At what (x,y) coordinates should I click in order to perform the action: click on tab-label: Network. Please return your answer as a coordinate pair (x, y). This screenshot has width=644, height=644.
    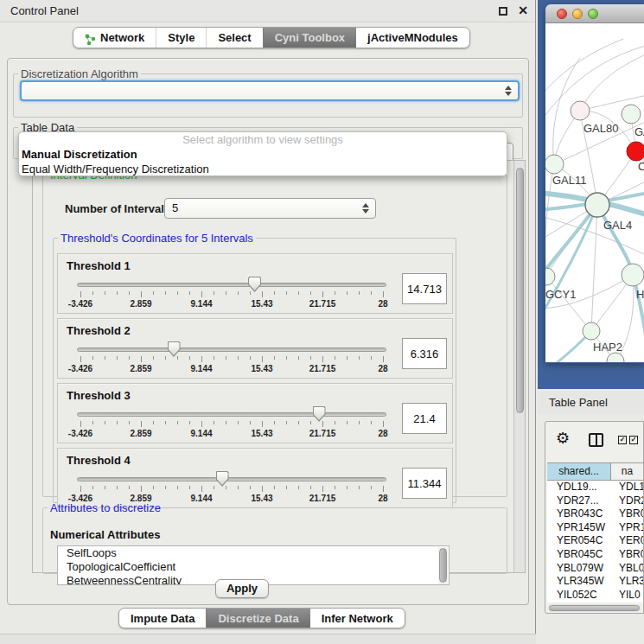
    Looking at the image, I should click on (123, 38).